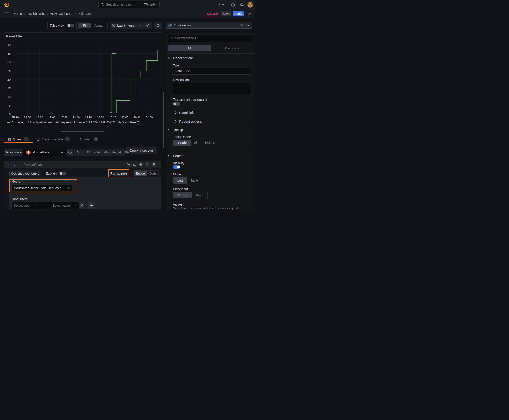  I want to click on svg-text: 5, so click(10, 105).